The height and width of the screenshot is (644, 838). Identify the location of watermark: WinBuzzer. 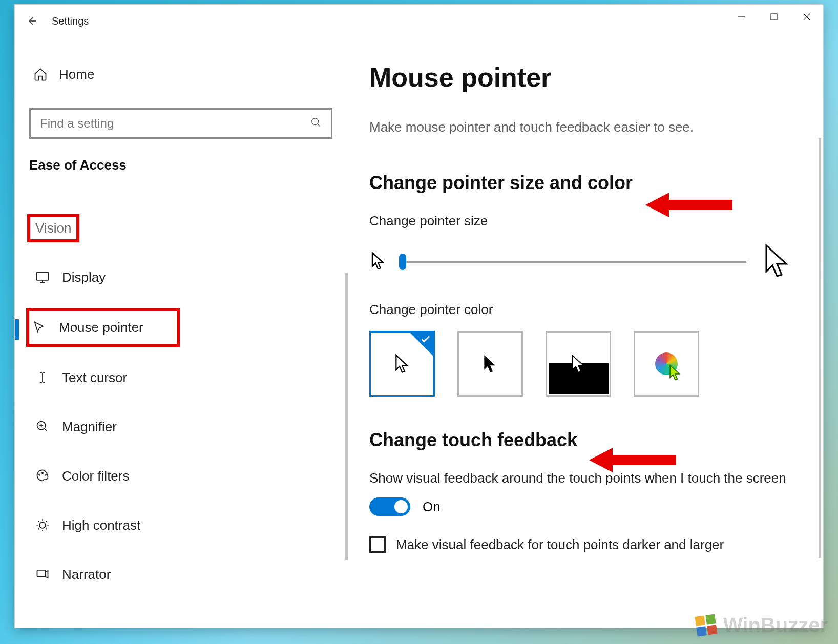
(762, 625).